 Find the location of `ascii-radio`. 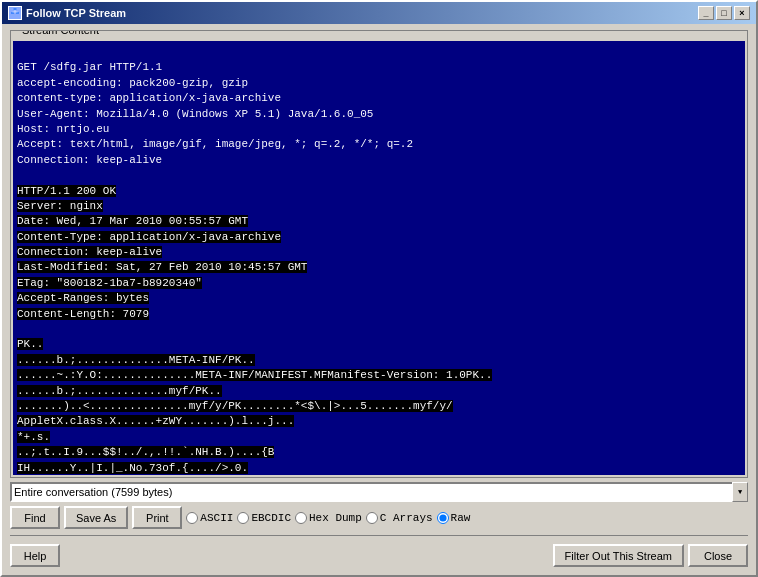

ascii-radio is located at coordinates (192, 518).